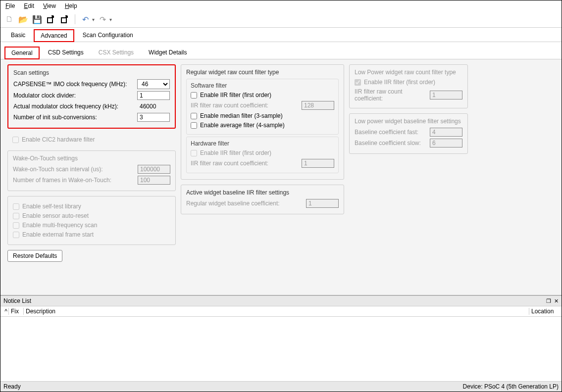 The width and height of the screenshot is (562, 392). I want to click on export-icon, so click(65, 19).